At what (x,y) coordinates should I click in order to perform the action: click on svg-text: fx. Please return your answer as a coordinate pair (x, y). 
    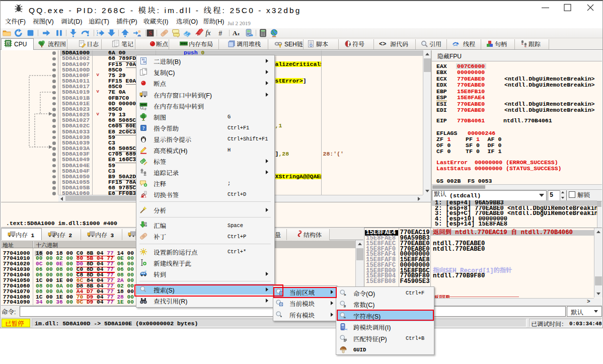
    Looking at the image, I should click on (208, 33).